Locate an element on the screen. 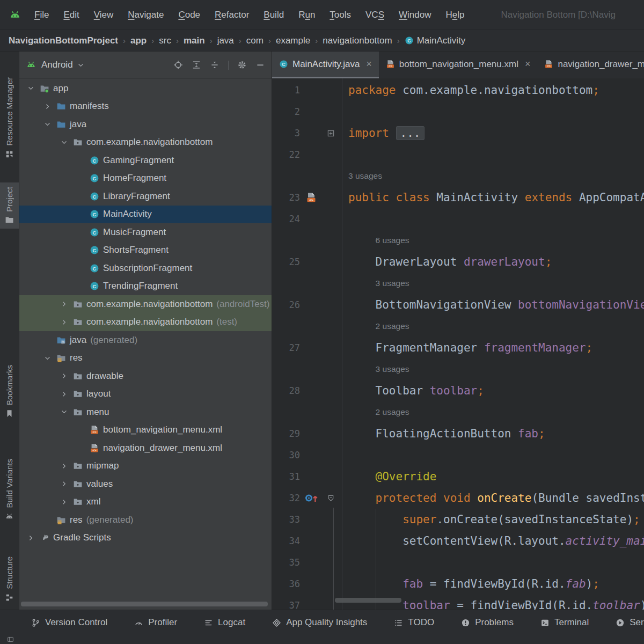 This screenshot has width=644, height=644. code-line-37: 37 toolbar = findViewById(R.id.toolbar); is located at coordinates (458, 602).